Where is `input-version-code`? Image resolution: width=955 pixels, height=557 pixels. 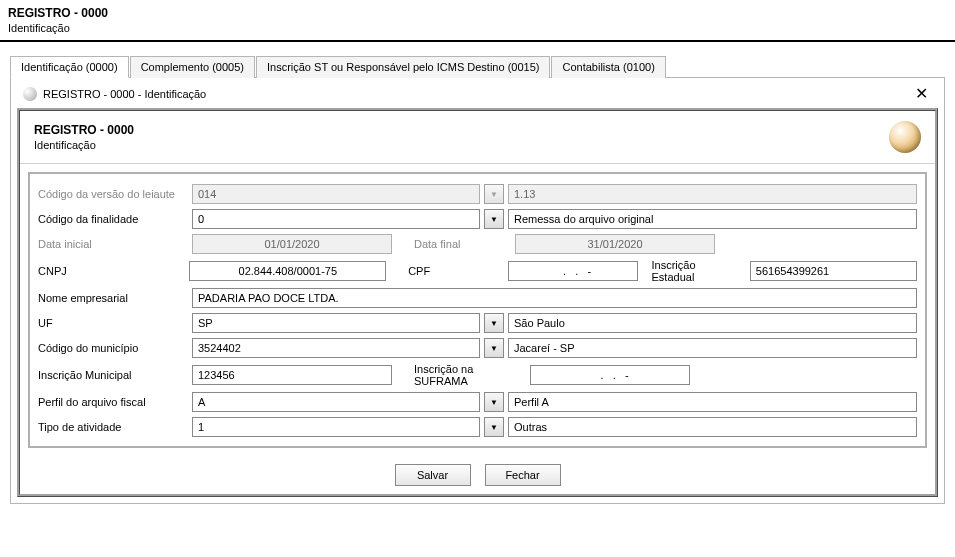 input-version-code is located at coordinates (336, 194).